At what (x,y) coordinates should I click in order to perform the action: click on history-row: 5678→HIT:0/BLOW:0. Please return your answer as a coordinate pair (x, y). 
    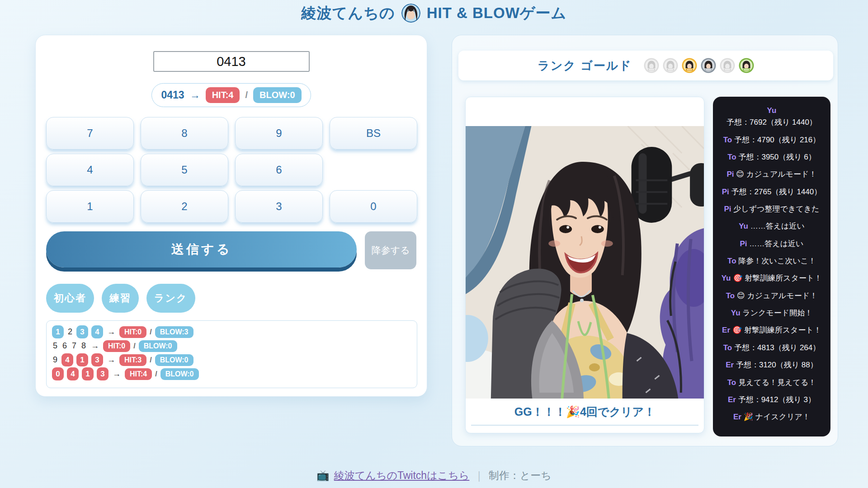
    Looking at the image, I should click on (231, 346).